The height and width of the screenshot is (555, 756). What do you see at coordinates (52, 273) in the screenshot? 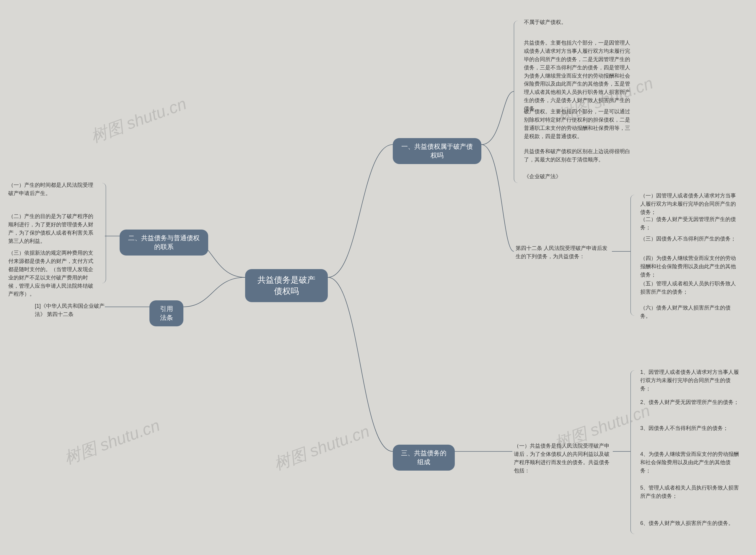
I see `leaf-text: （三）依据新法的规定两种费用的支付来源都是债务人的财产，支付方式都是随时支付的。…` at bounding box center [52, 273].